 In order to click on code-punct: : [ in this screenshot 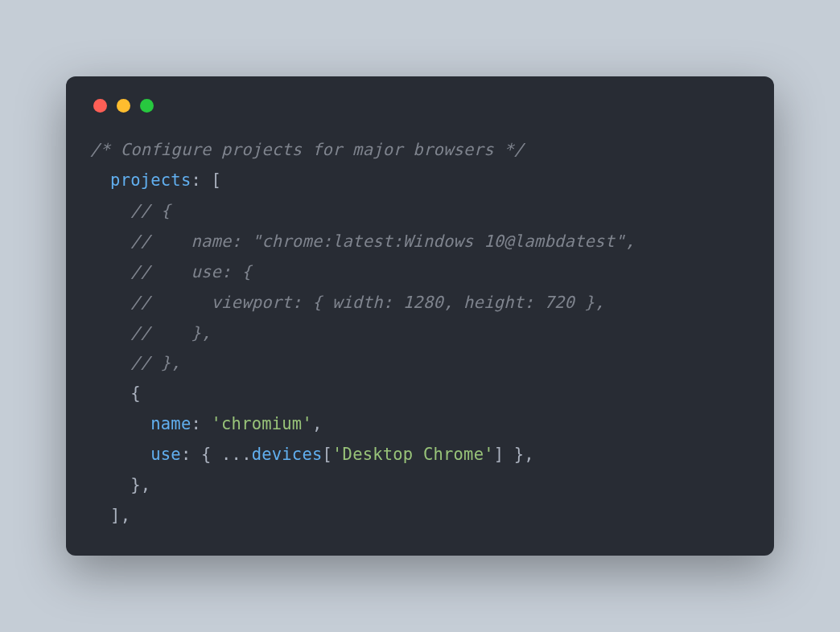, I will do `click(206, 180)`.